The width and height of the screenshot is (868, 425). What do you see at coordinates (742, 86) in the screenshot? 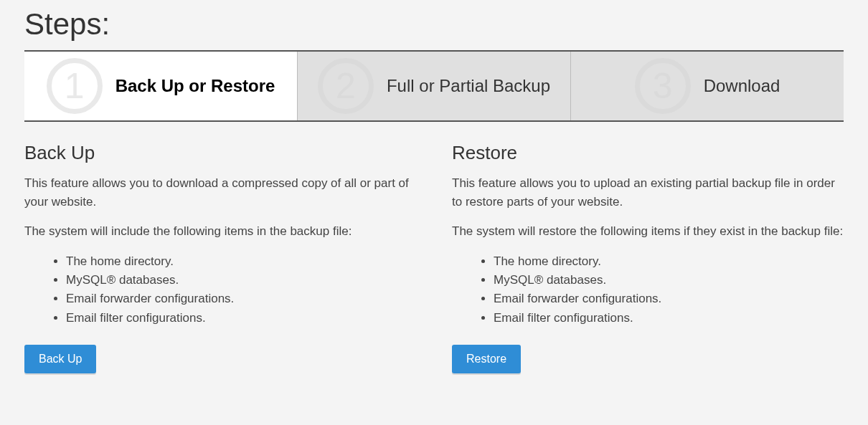
I see `step-label: Download` at bounding box center [742, 86].